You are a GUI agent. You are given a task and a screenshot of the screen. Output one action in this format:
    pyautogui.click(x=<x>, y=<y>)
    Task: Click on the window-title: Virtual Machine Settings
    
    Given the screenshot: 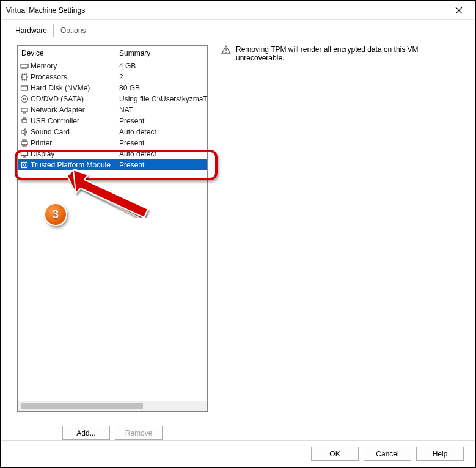 What is the action you would take?
    pyautogui.click(x=227, y=10)
    